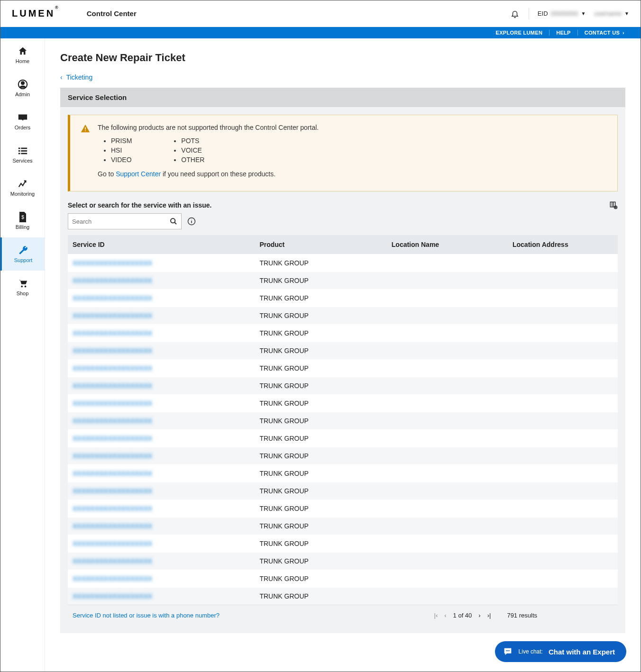 The width and height of the screenshot is (641, 672). I want to click on link-explore: EXPLORE LUMEN, so click(520, 33).